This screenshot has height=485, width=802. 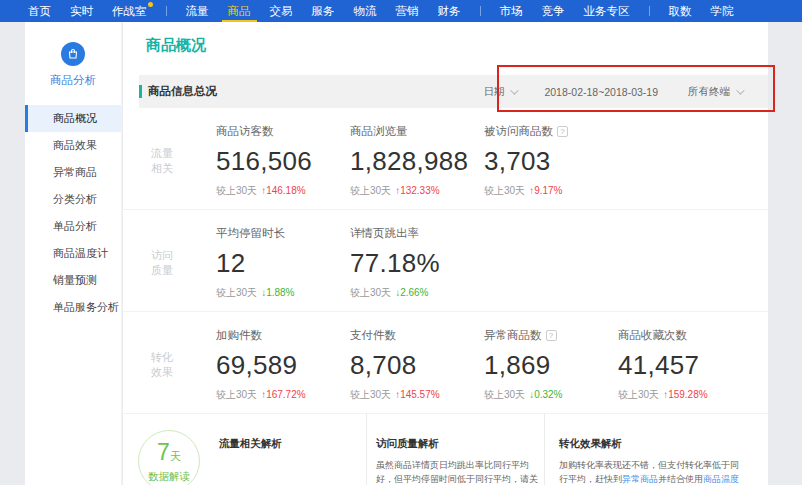 I want to click on metric-compare: 较上30天↑167.72%, so click(x=283, y=395).